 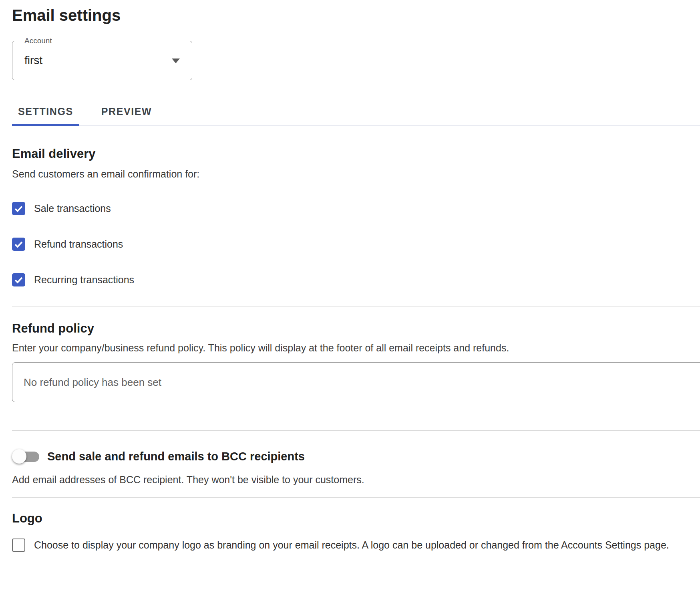 What do you see at coordinates (356, 174) in the screenshot?
I see `email-delivery-description: Send customers an email confirmation for…` at bounding box center [356, 174].